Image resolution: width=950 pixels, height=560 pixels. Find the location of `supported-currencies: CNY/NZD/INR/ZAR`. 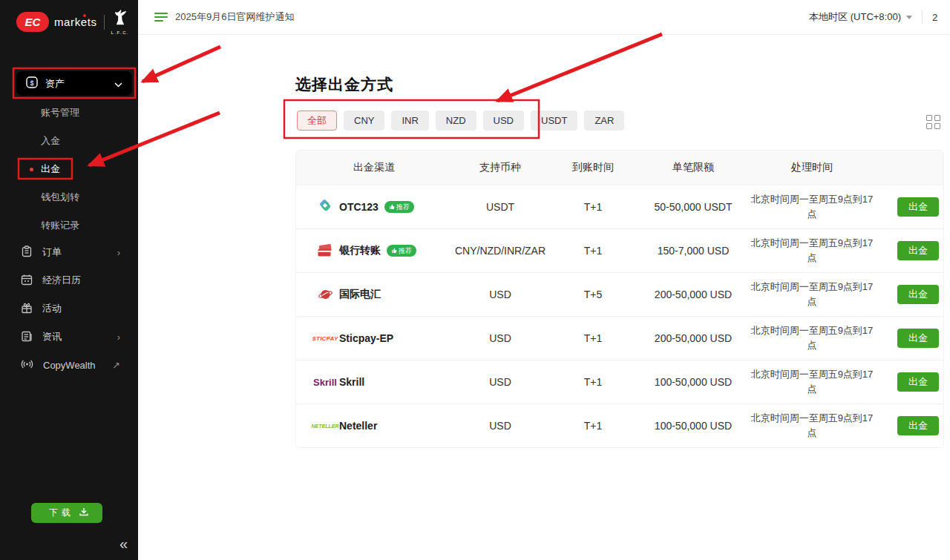

supported-currencies: CNY/NZD/INR/ZAR is located at coordinates (500, 251).